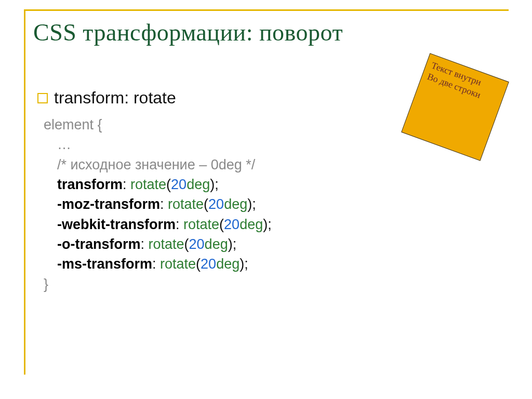  I want to click on code-rule: -o-transform: rotate(20deg);, so click(222, 244).